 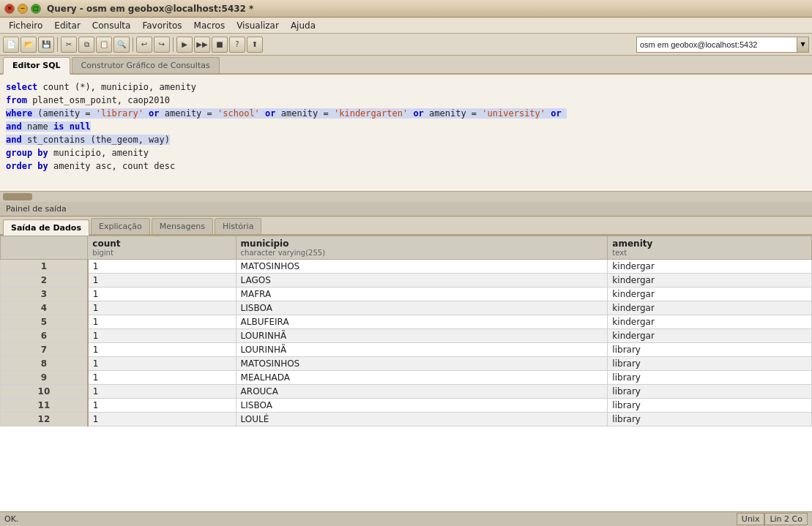 What do you see at coordinates (44, 322) in the screenshot?
I see `cell-rownum: 5` at bounding box center [44, 322].